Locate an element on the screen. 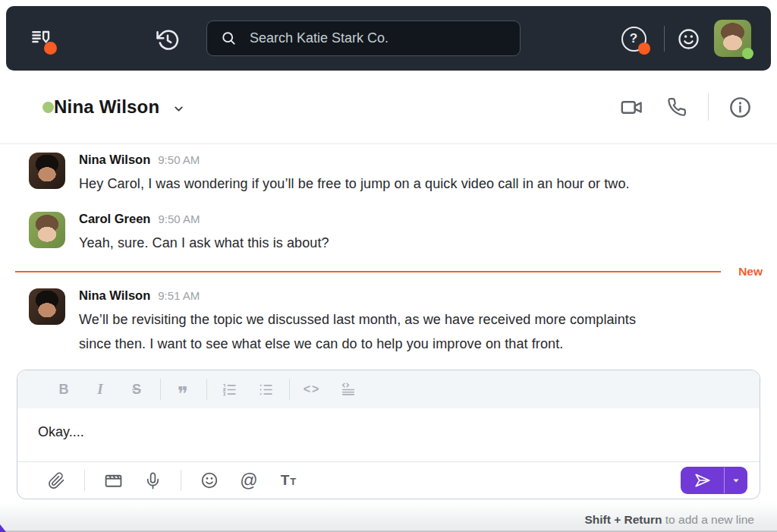  search-input is located at coordinates (379, 38).